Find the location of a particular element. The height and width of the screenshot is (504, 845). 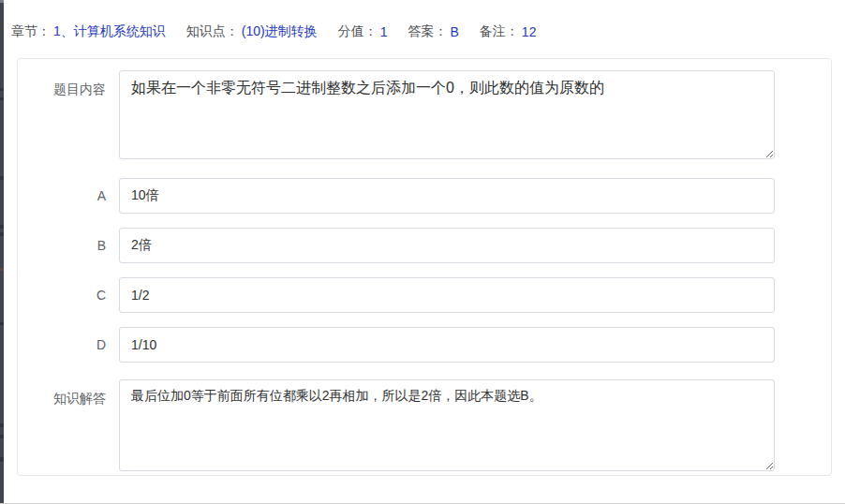

option-c-label: C is located at coordinates (62, 295).